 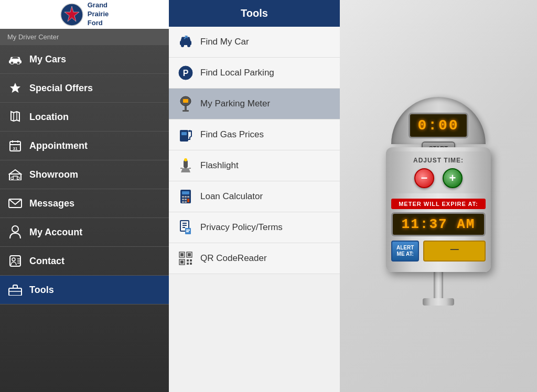 I want to click on sidebar-item-contact: Contact, so click(x=84, y=261).